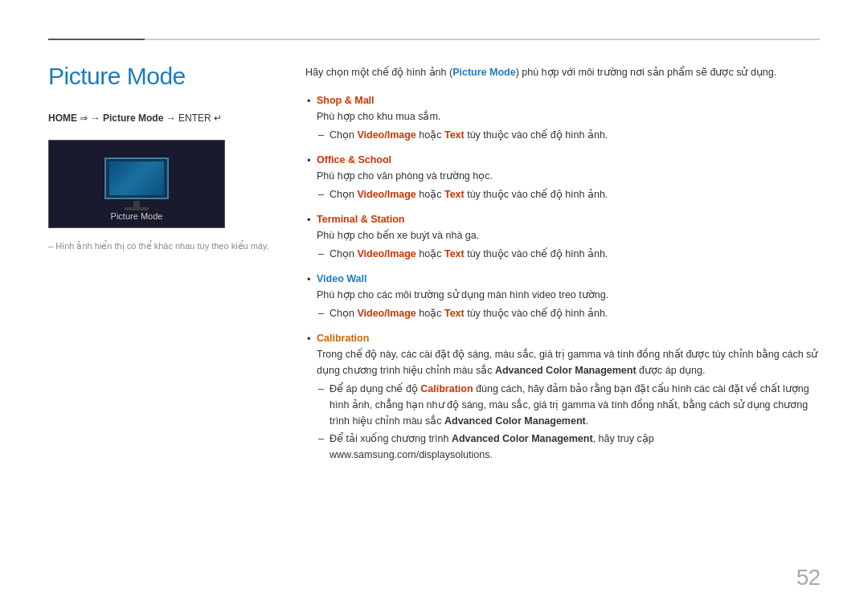 Image resolution: width=868 pixels, height=613 pixels. Describe the element at coordinates (455, 135) in the screenshot. I see `highlight-text: Text` at that location.